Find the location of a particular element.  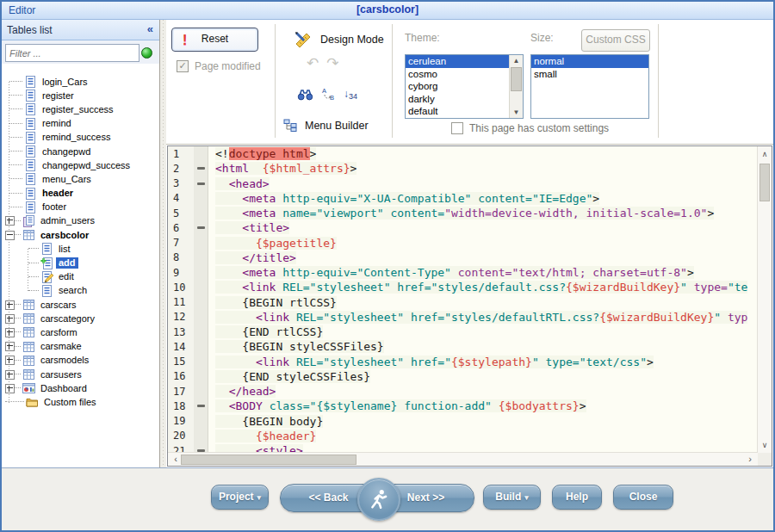

theme-option-cosmo: cosmo is located at coordinates (458, 74).